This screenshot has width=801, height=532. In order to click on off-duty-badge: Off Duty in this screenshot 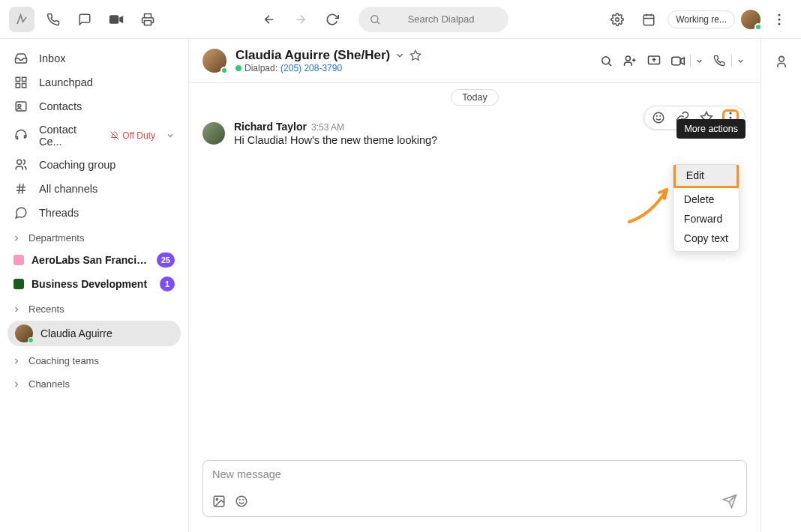, I will do `click(133, 136)`.